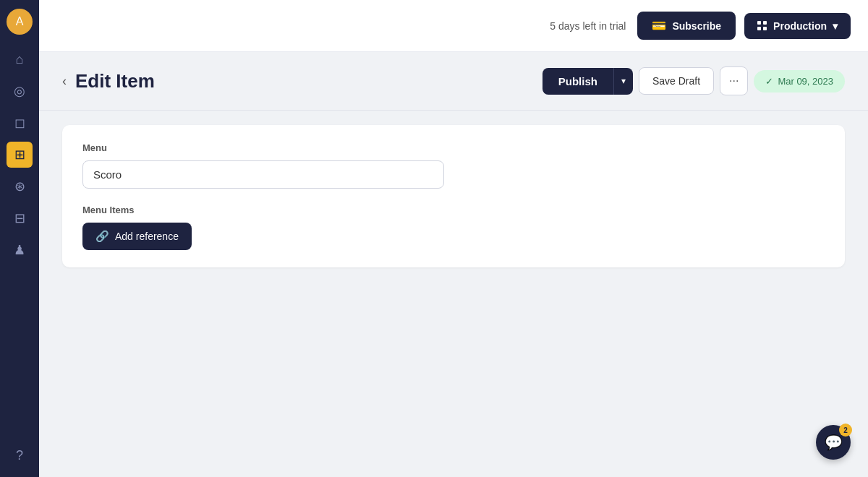 This screenshot has width=868, height=477. What do you see at coordinates (137, 236) in the screenshot?
I see `add-reference-button: 🔗 Add reference` at bounding box center [137, 236].